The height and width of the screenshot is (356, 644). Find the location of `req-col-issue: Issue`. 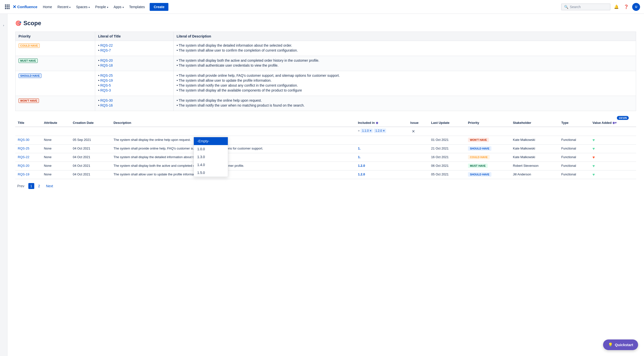

req-col-issue: Issue is located at coordinates (418, 123).